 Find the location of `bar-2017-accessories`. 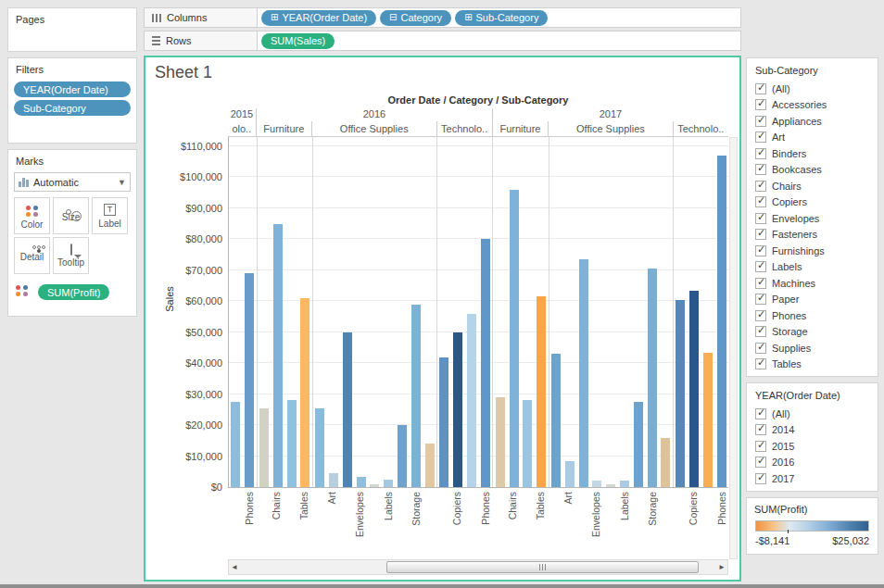

bar-2017-accessories is located at coordinates (680, 394).